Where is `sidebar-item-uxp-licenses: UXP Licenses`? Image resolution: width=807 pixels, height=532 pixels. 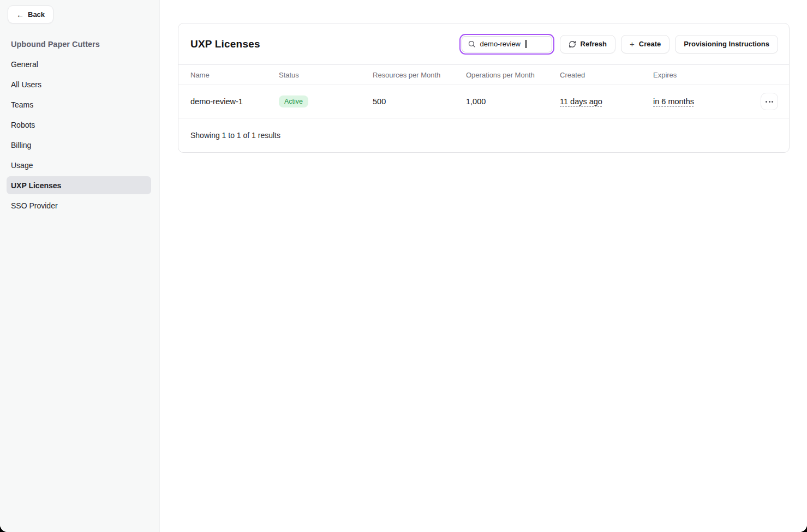
sidebar-item-uxp-licenses: UXP Licenses is located at coordinates (79, 186).